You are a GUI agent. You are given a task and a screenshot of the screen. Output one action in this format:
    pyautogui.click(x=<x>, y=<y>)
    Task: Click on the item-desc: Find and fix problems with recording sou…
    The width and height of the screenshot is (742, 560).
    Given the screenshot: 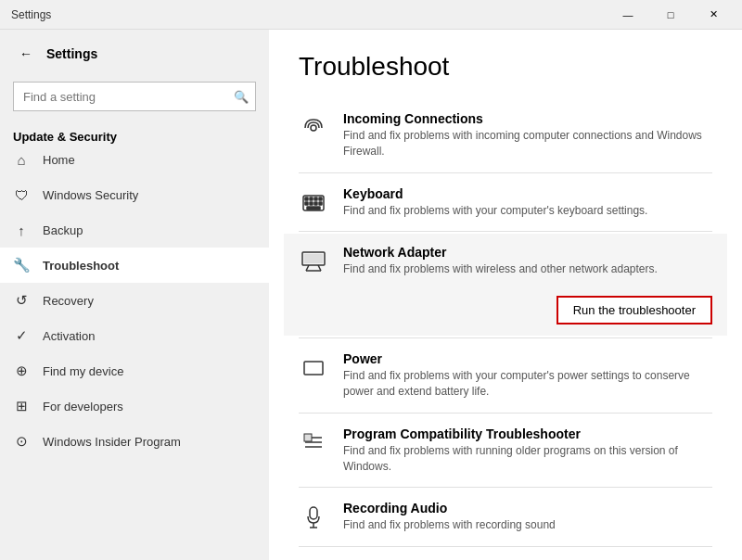 What is the action you would take?
    pyautogui.click(x=528, y=525)
    